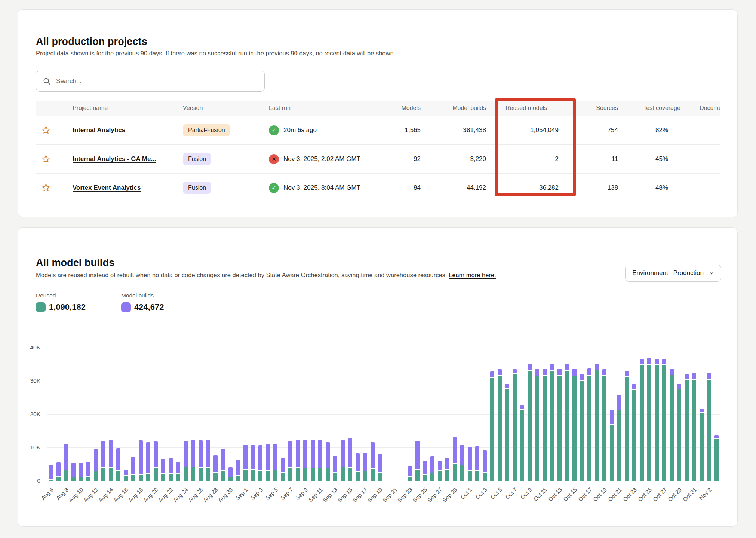 This screenshot has width=756, height=538. What do you see at coordinates (477, 458) in the screenshot?
I see `bar-builds-Oct 2` at bounding box center [477, 458].